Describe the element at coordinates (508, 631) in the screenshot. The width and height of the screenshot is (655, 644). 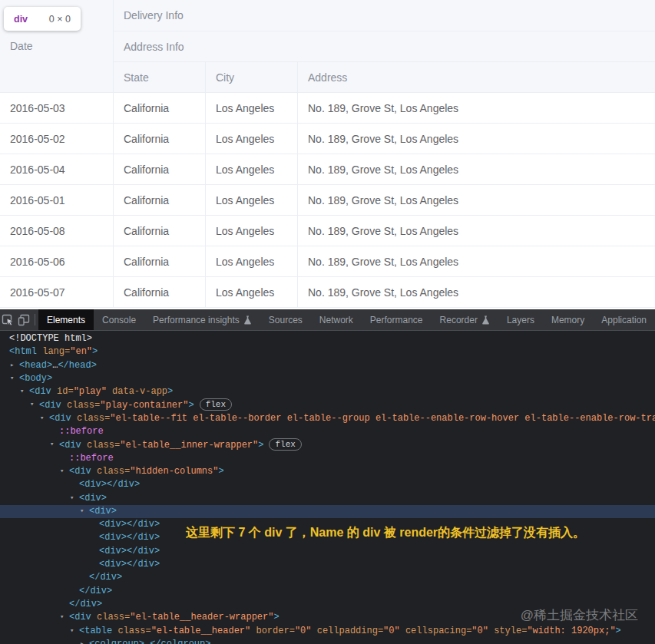
I see `code-token: style=` at that location.